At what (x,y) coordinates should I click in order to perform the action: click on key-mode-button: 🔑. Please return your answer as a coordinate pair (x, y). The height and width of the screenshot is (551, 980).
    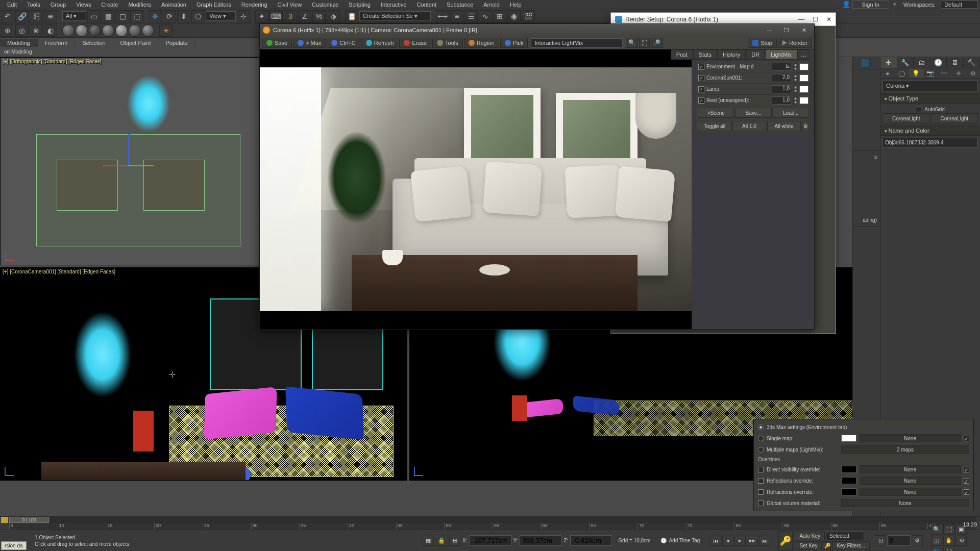
    Looking at the image, I should click on (786, 541).